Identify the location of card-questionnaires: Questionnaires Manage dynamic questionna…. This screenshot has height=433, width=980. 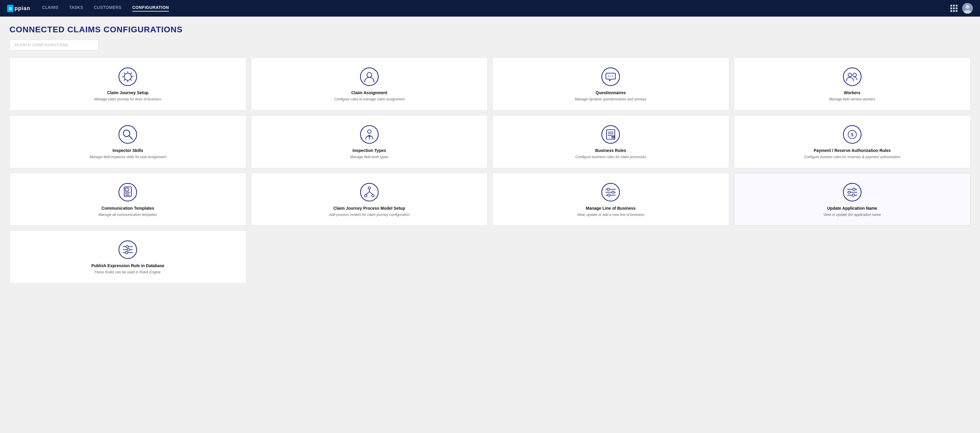
(611, 84).